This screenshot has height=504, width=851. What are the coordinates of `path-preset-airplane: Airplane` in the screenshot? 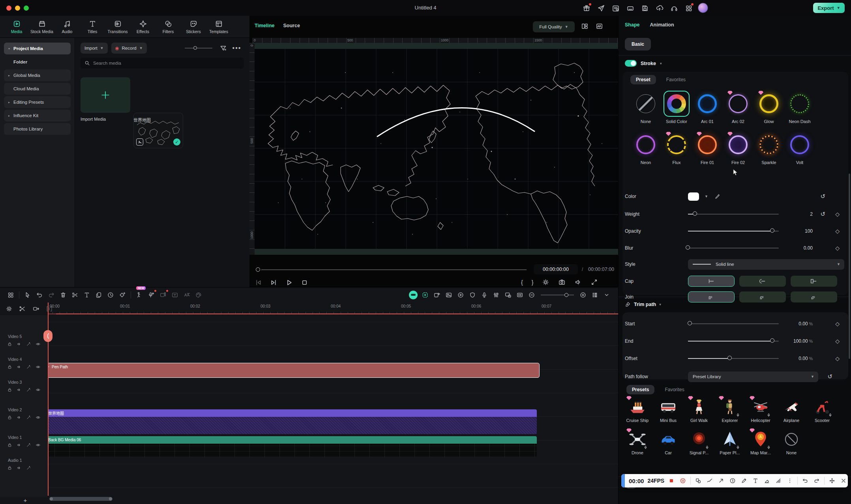 It's located at (791, 409).